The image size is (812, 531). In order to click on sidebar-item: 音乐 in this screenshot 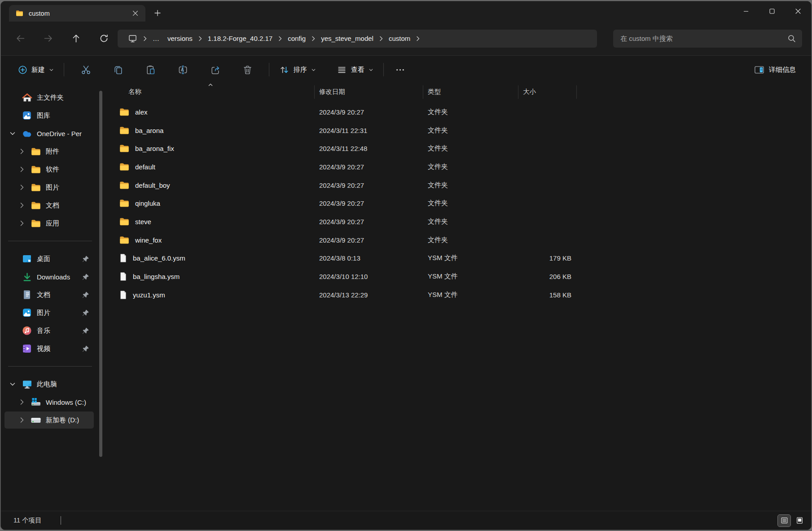, I will do `click(49, 331)`.